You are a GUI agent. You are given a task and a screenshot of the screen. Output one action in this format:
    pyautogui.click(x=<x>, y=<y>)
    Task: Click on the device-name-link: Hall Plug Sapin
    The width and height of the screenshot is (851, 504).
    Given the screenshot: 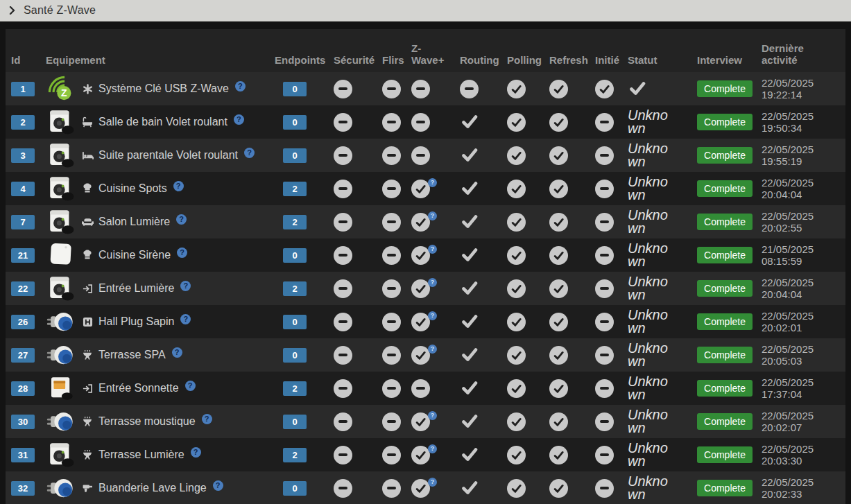 What is the action you would take?
    pyautogui.click(x=136, y=322)
    